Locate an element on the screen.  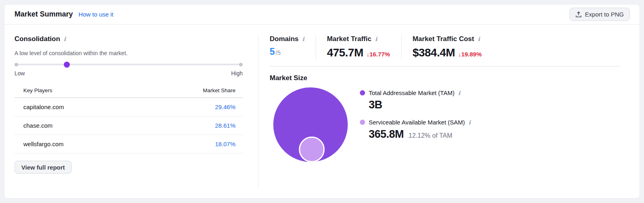
legend-item-sam: Serviceable Available Market (SAM) i 365… is located at coordinates (415, 130).